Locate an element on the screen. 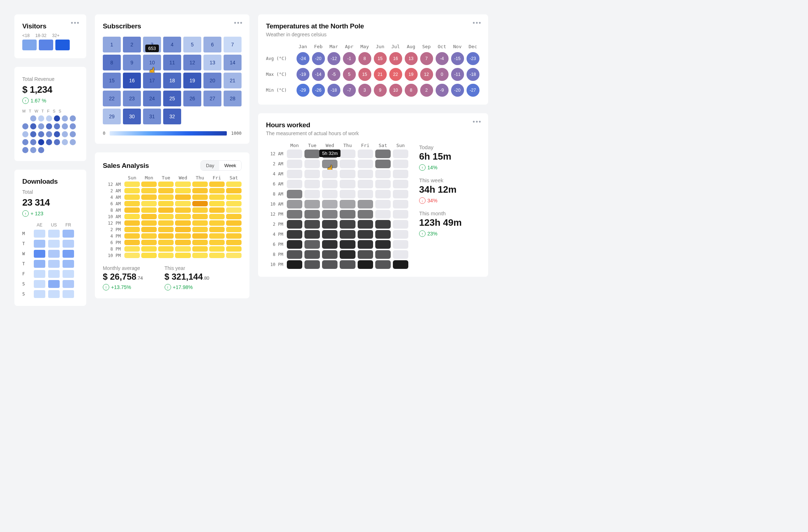  toggle-day: Day is located at coordinates (210, 165).